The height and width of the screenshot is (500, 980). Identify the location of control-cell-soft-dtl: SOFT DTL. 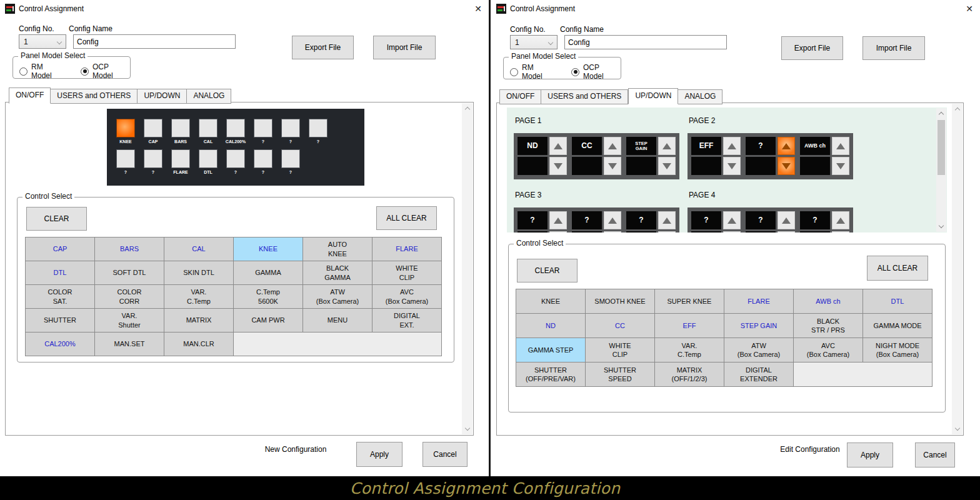
(129, 272).